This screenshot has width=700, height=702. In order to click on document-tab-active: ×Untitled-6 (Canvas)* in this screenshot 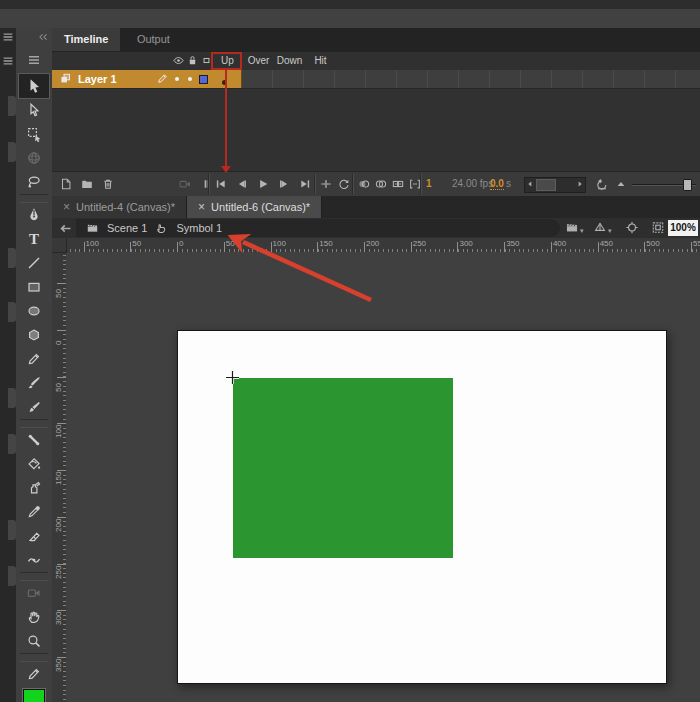, I will do `click(254, 207)`.